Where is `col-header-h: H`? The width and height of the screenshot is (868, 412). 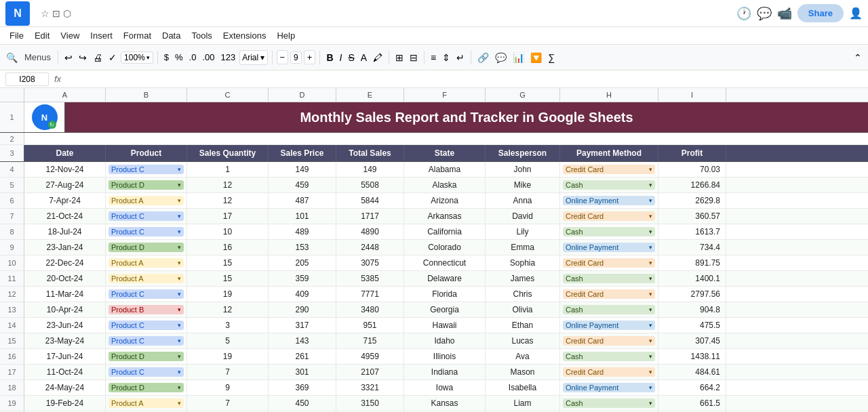
col-header-h: H is located at coordinates (609, 95).